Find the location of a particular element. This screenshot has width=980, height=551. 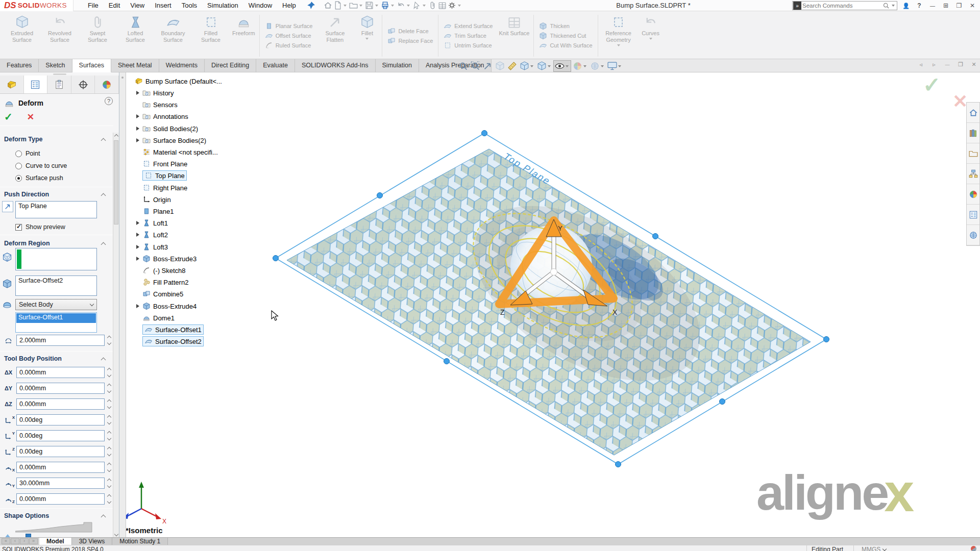

undo-icon is located at coordinates (401, 5).